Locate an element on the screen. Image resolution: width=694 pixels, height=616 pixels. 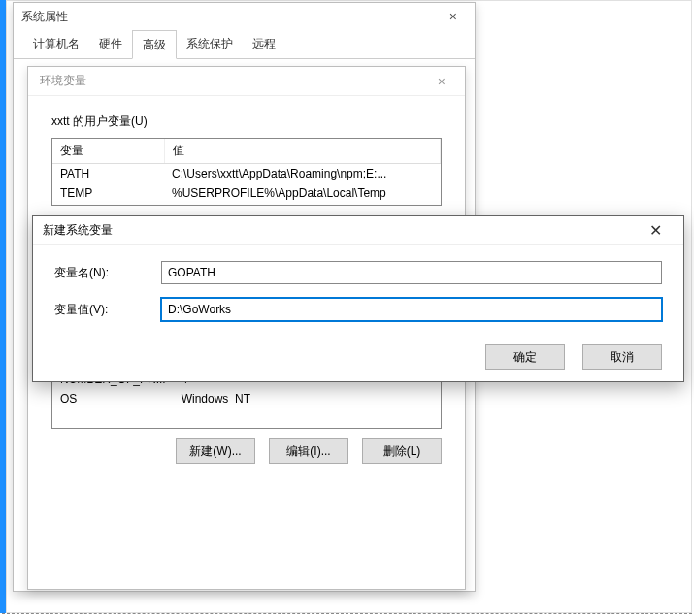
environment-variables-title: 环境变量 is located at coordinates (63, 81).